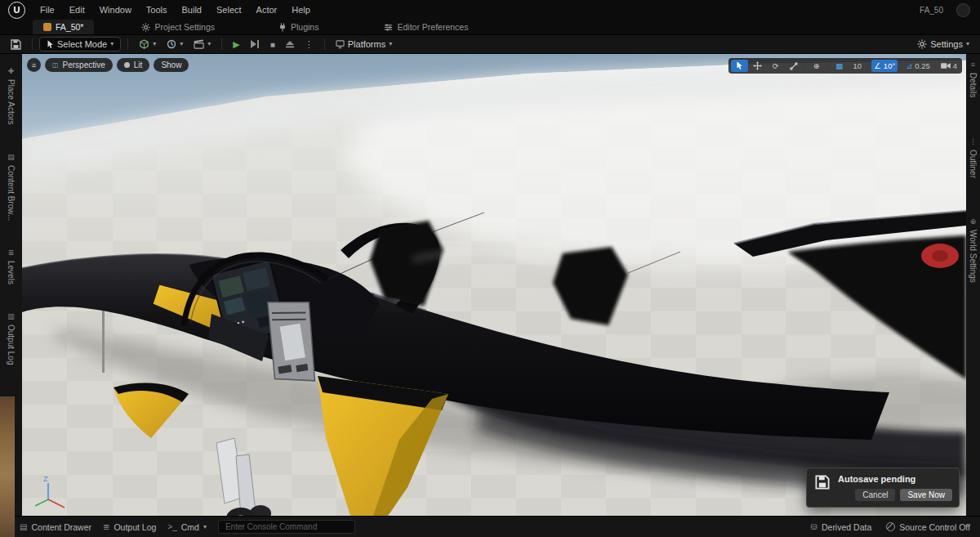 The height and width of the screenshot is (537, 980). Describe the element at coordinates (949, 65) in the screenshot. I see `camera-speed-button: 4` at that location.